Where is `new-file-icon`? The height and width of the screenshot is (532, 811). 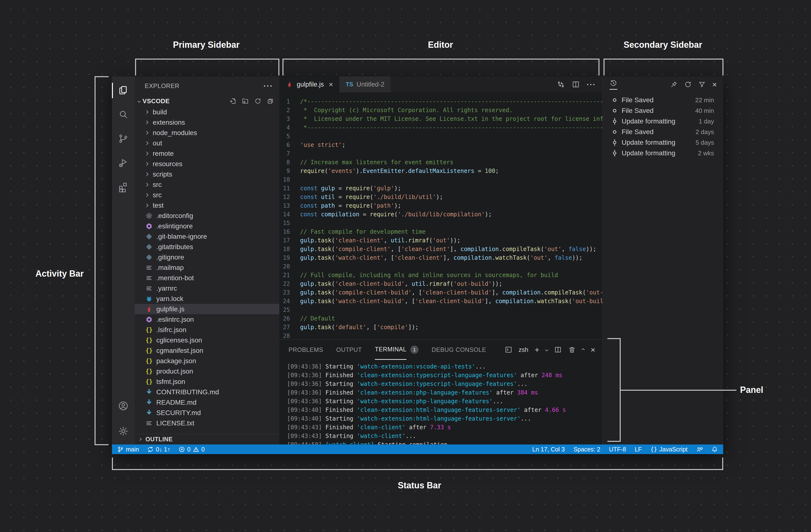 new-file-icon is located at coordinates (233, 101).